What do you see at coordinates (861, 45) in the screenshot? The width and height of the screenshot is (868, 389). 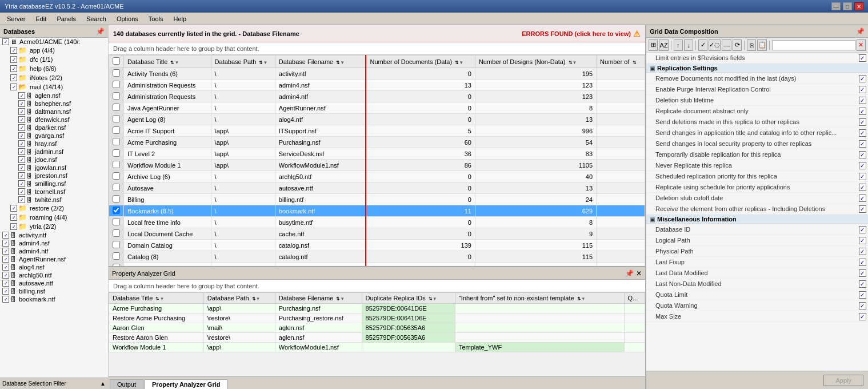 I see `clear-search-btn: ✕` at bounding box center [861, 45].